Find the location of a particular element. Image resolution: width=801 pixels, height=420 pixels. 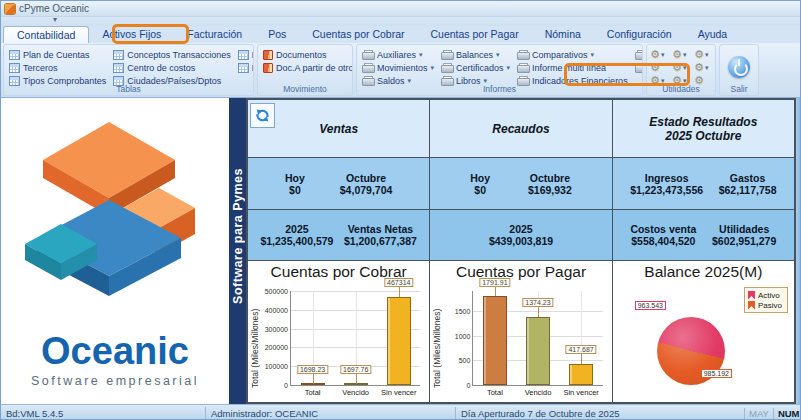

panel-title: Ventas is located at coordinates (338, 129).